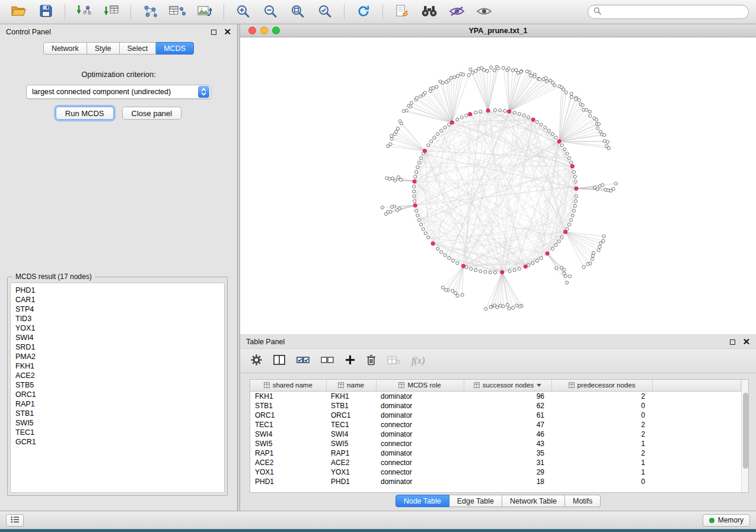 The width and height of the screenshot is (756, 532). What do you see at coordinates (205, 12) in the screenshot?
I see `export-image-button` at bounding box center [205, 12].